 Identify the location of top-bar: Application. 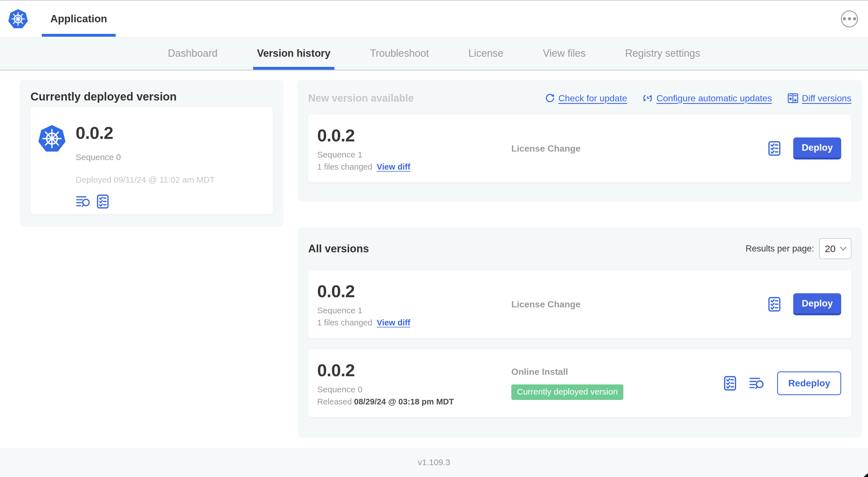
(434, 18).